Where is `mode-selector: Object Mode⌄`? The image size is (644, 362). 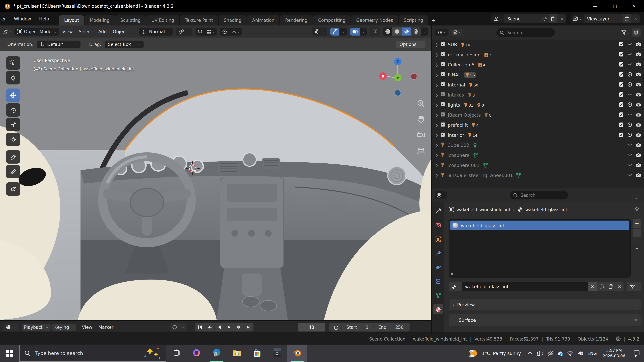
mode-selector: Object Mode⌄ is located at coordinates (37, 31).